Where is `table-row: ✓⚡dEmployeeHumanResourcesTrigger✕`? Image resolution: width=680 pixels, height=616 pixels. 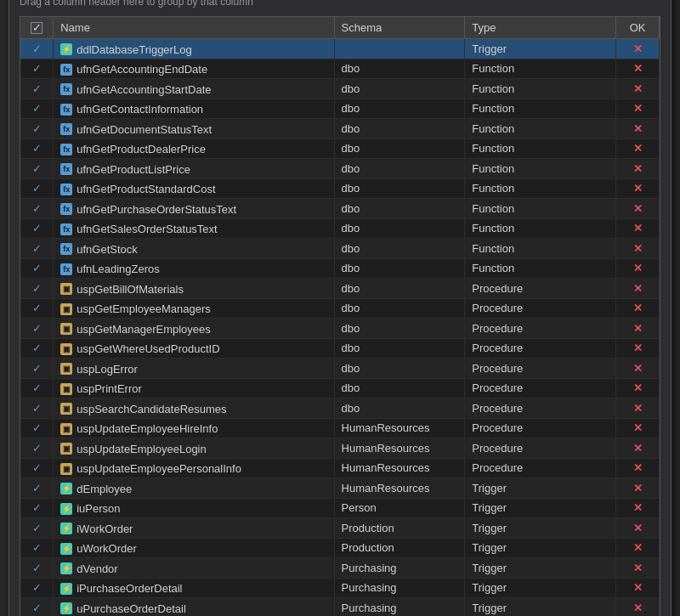
table-row: ✓⚡dEmployeeHumanResourcesTrigger✕ is located at coordinates (340, 489).